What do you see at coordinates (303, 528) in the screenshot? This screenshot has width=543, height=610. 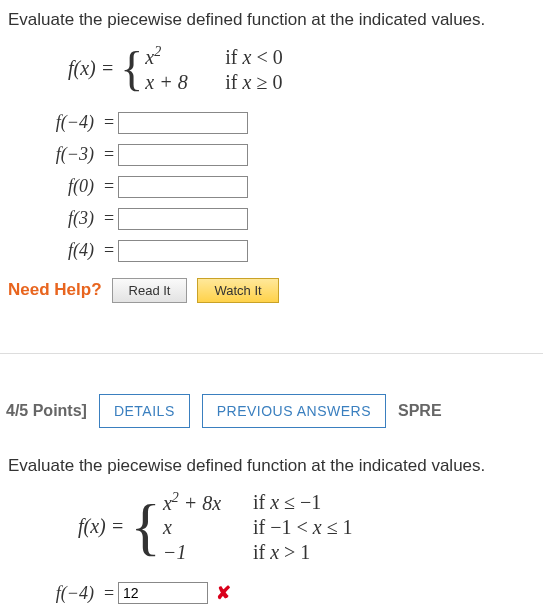 I see `q2-piece-2-cond: if −1 < x ≤ 1` at bounding box center [303, 528].